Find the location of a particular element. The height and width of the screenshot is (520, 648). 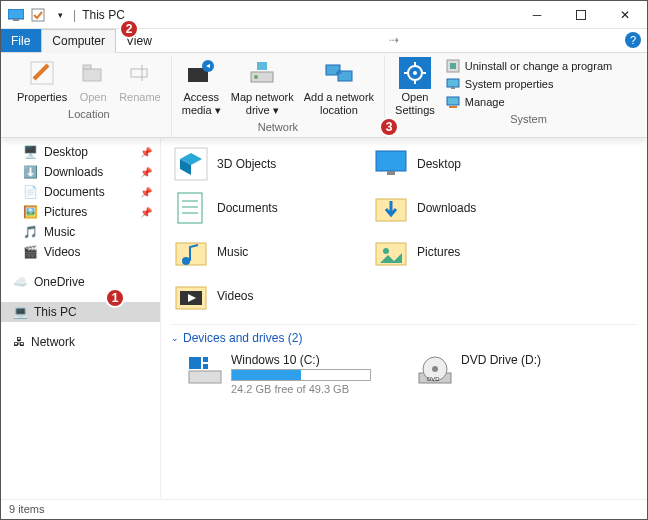

videos-folder-icon is located at coordinates (191, 296).